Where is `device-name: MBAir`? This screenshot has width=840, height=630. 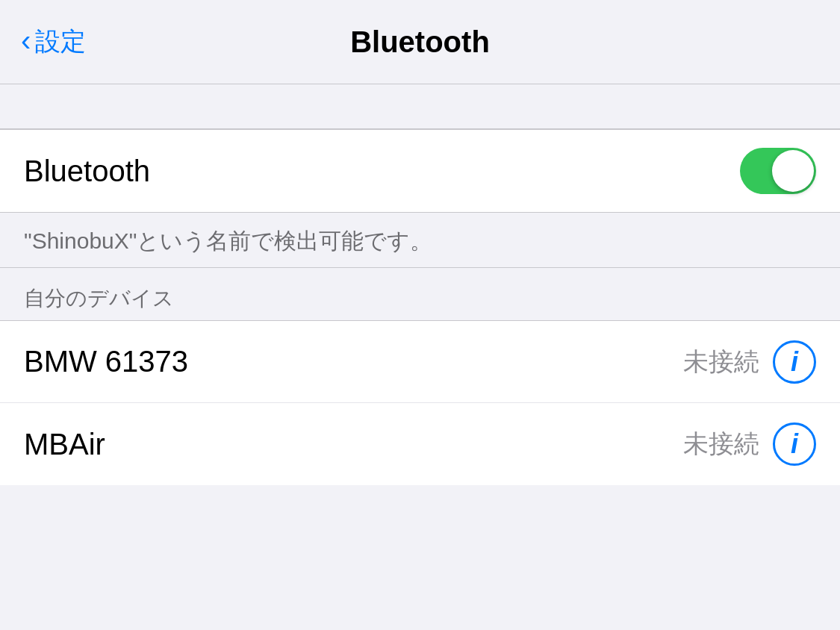 device-name: MBAir is located at coordinates (64, 445).